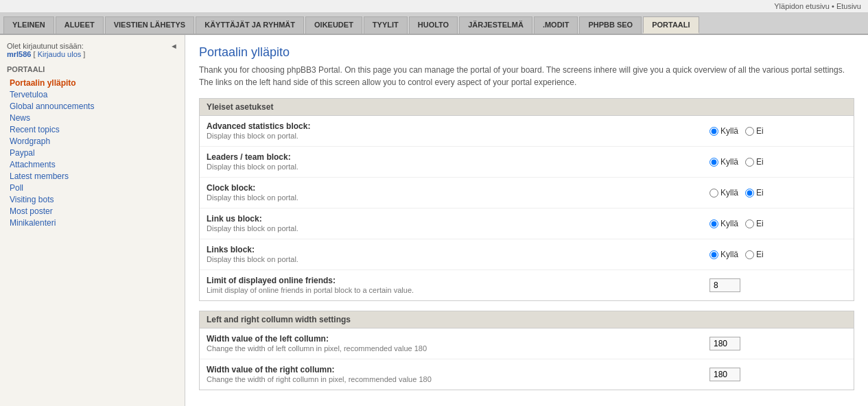 The width and height of the screenshot is (868, 406). I want to click on radio-kyllä-3: Kyllä, so click(724, 224).